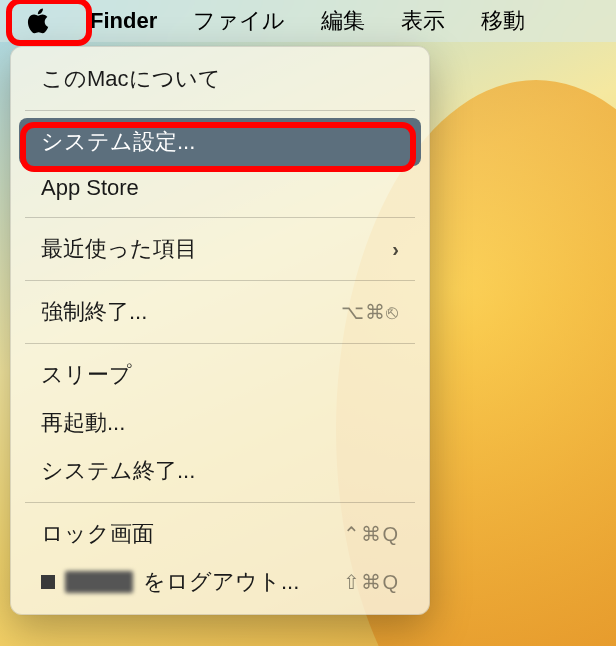 Image resolution: width=616 pixels, height=646 pixels. What do you see at coordinates (83, 423) in the screenshot?
I see `menu-label: 再起動...` at bounding box center [83, 423].